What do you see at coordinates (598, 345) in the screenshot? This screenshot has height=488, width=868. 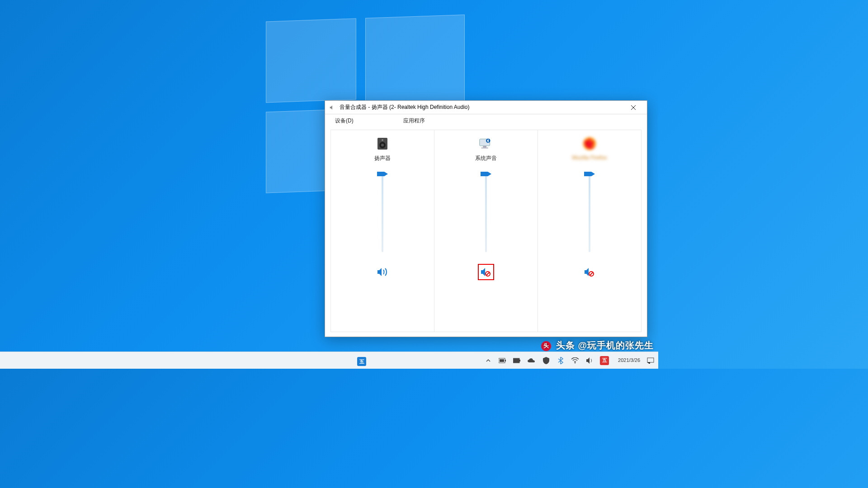 I see `watermark-text: 头 头条 @玩手机的张先生` at bounding box center [598, 345].